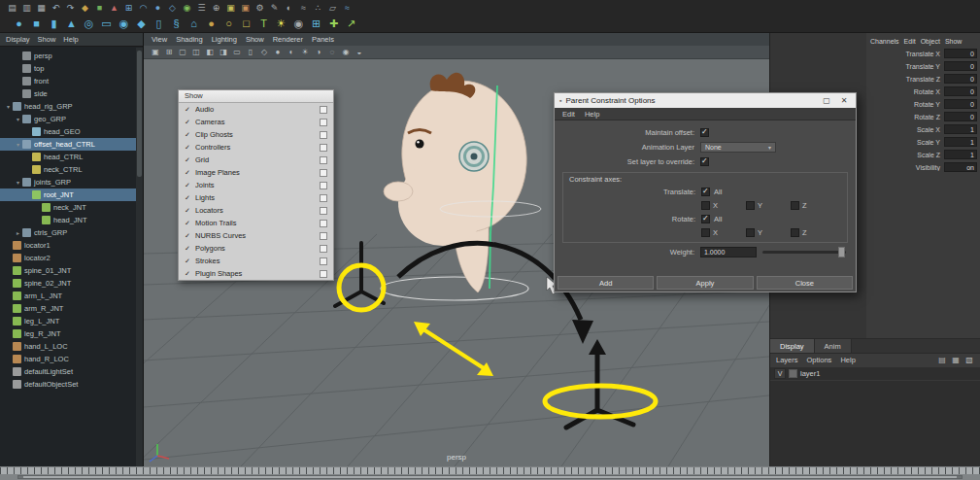 The width and height of the screenshot is (980, 480). Describe the element at coordinates (196, 52) in the screenshot. I see `resolution-gate-icon: ◫` at that location.